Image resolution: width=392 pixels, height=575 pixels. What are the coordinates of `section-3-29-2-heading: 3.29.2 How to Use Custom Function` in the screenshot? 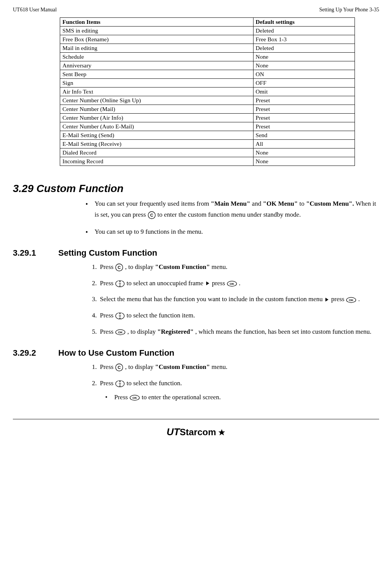 It's located at (196, 353).